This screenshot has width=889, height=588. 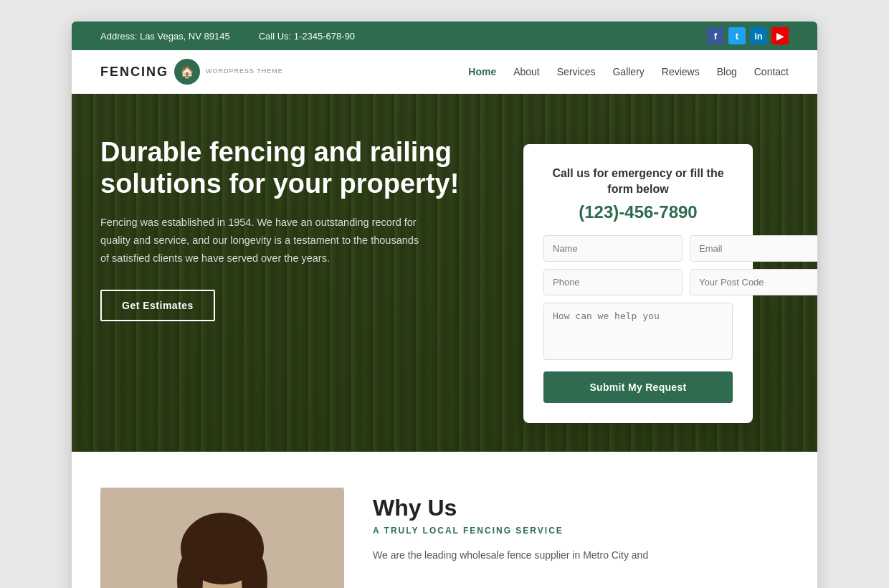 I want to click on top-bar-info: Address: Las Vegas, NV 89145 Call Us: 1-…, so click(x=228, y=36).